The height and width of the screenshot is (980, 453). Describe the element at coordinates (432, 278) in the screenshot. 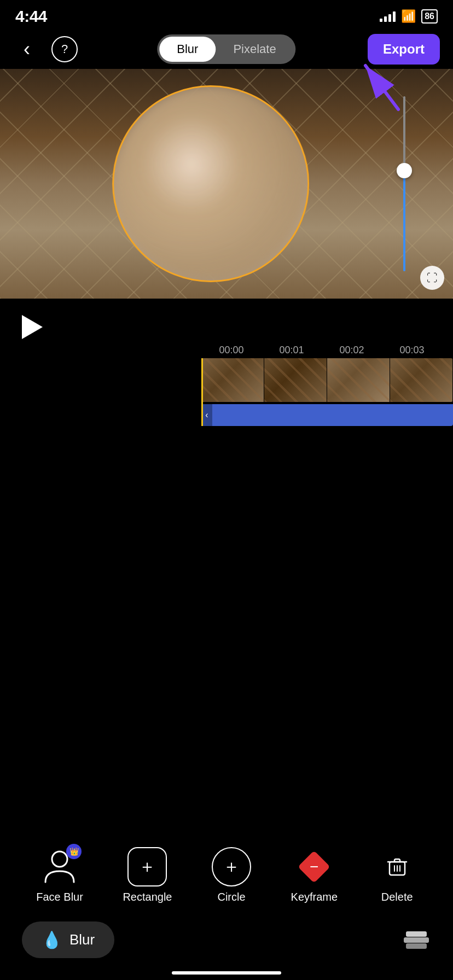

I see `fullscreen-icon: ⛶` at that location.